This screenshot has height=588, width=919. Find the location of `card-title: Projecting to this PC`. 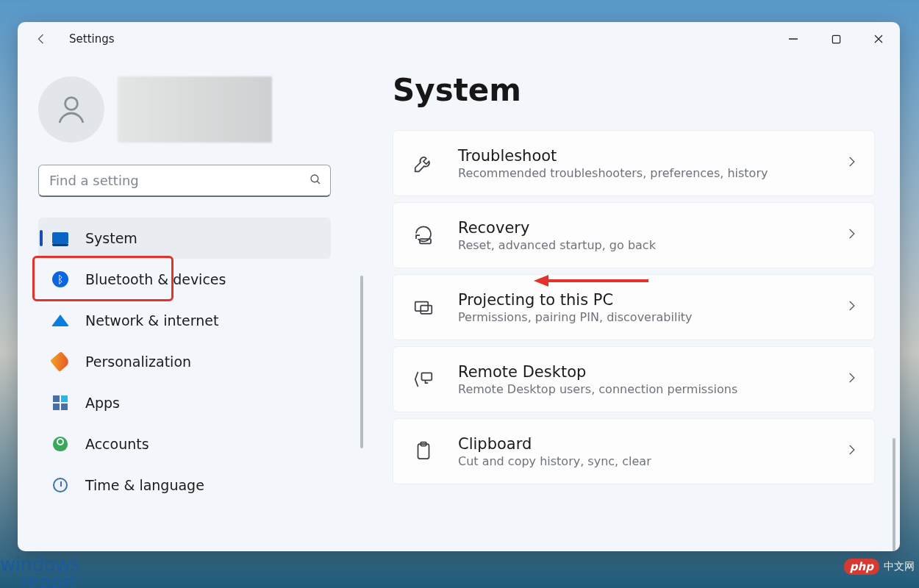

card-title: Projecting to this PC is located at coordinates (651, 300).